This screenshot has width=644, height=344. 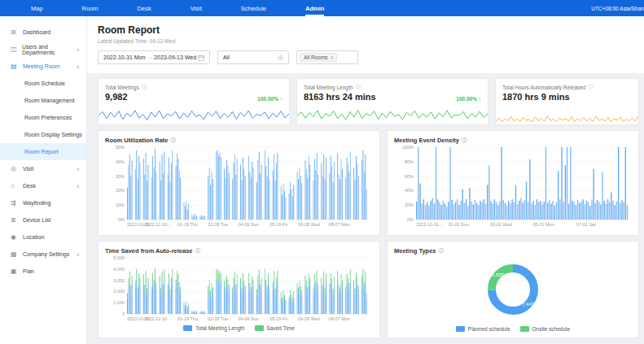 I want to click on sidebar-item-room-management: Room Management, so click(x=43, y=101).